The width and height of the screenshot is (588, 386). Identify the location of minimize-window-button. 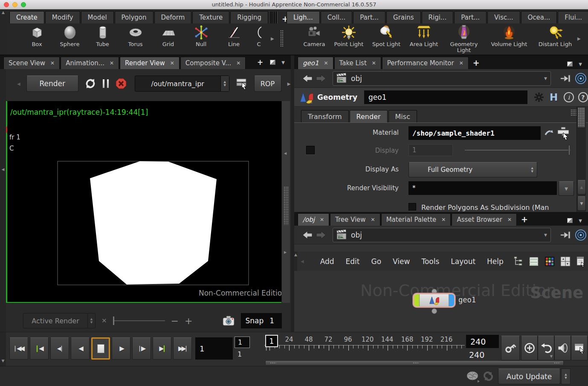
(15, 5).